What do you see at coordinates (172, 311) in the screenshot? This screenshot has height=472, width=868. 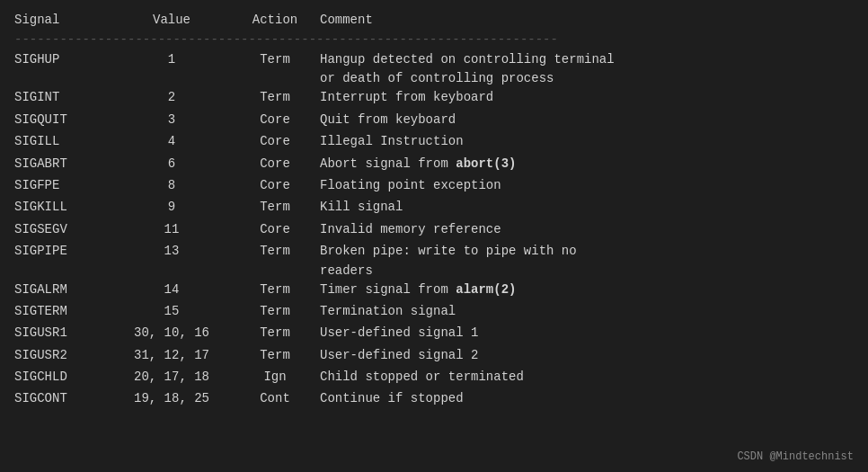 I see `signal-value: 15` at bounding box center [172, 311].